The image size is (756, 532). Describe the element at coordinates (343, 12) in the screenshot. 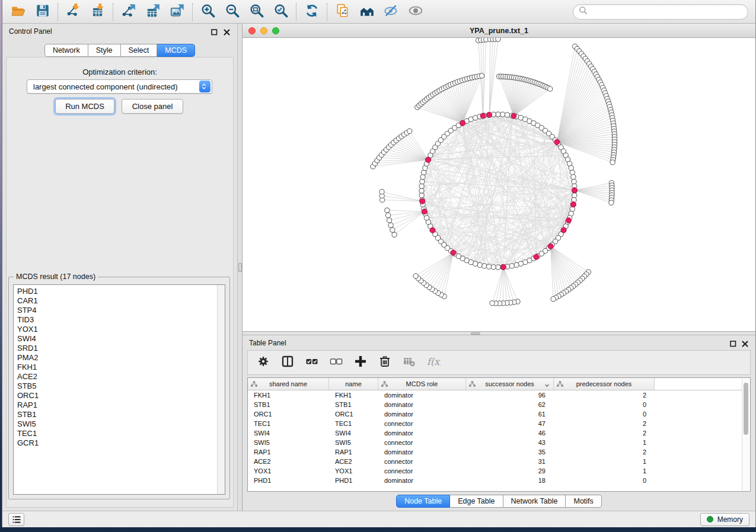

I see `copy-document-button` at that location.